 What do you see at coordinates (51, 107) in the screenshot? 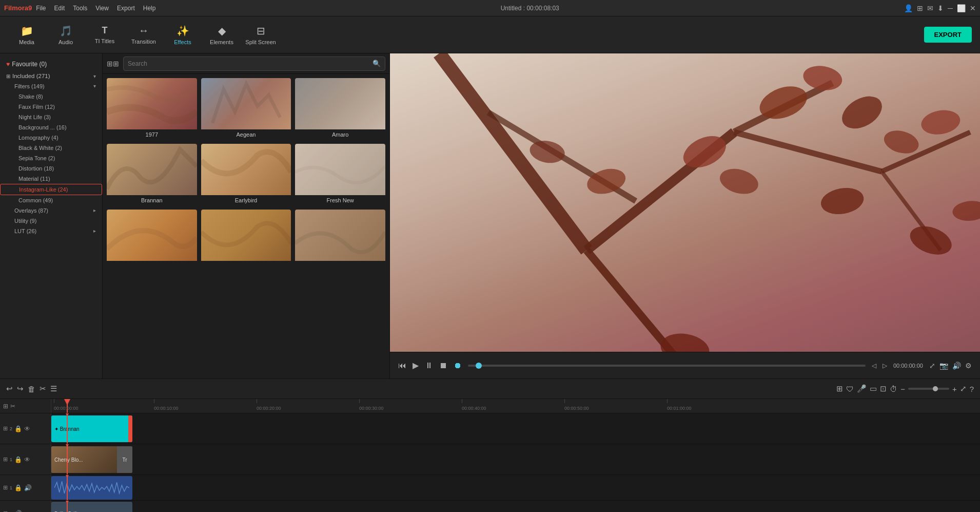
I see `fauxfilm-item: Faux Film (12)` at bounding box center [51, 107].